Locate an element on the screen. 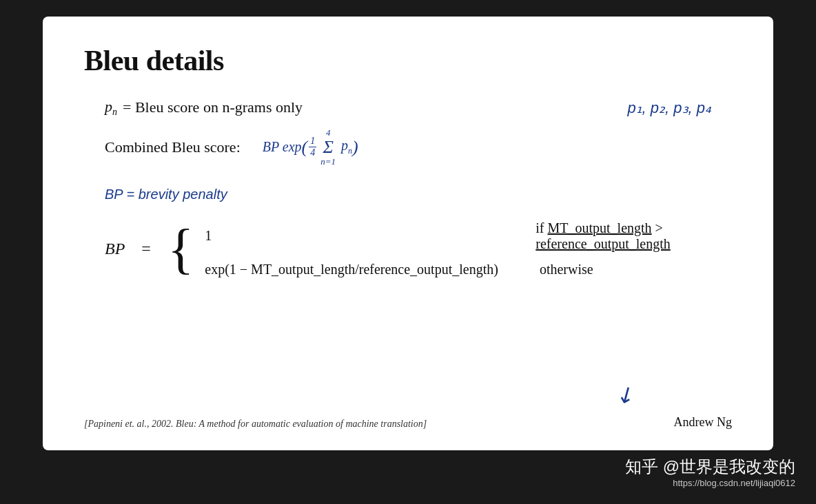 The height and width of the screenshot is (504, 816). watermark-url: https://blog.csdn.net/lijiaqi0612 is located at coordinates (734, 483).